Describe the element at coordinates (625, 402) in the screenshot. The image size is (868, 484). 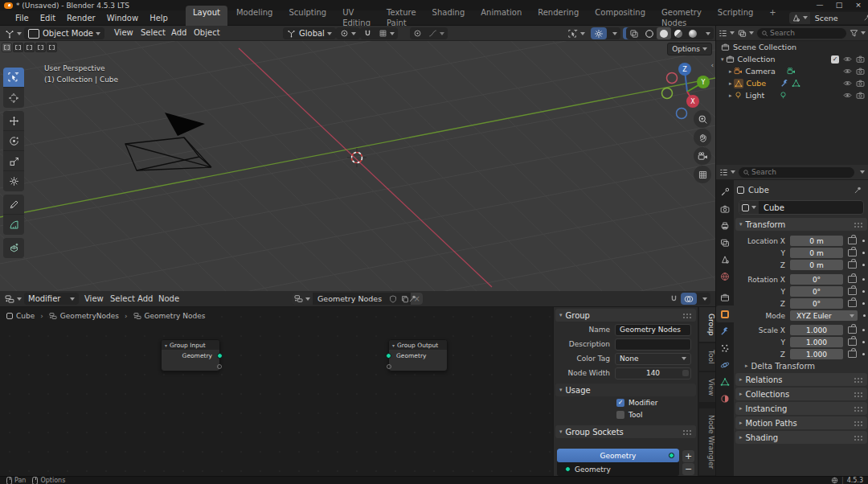
I see `modifier-checkbox-row: ✓ Modifier` at that location.